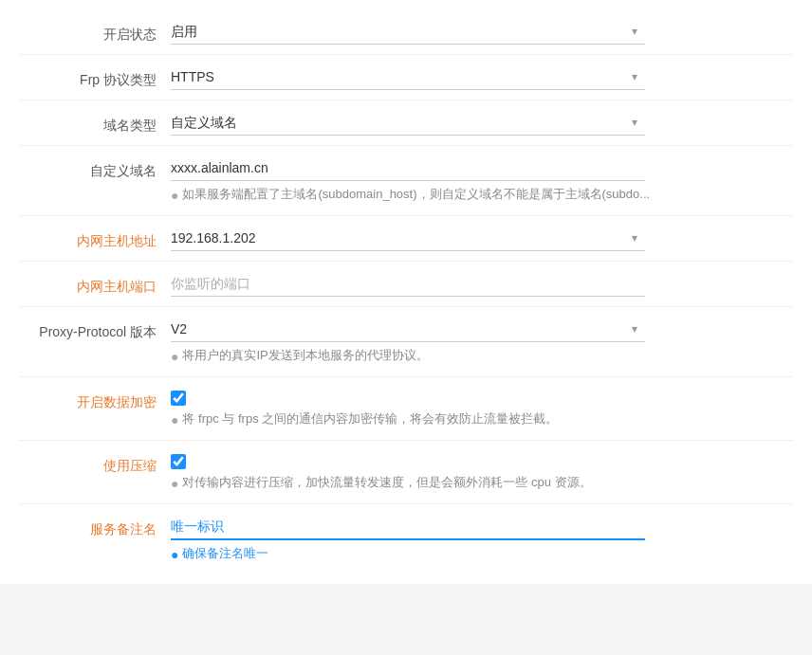 This screenshot has height=655, width=812. I want to click on select-local-host: 192.168.1.202 127.0.0.1, so click(408, 238).